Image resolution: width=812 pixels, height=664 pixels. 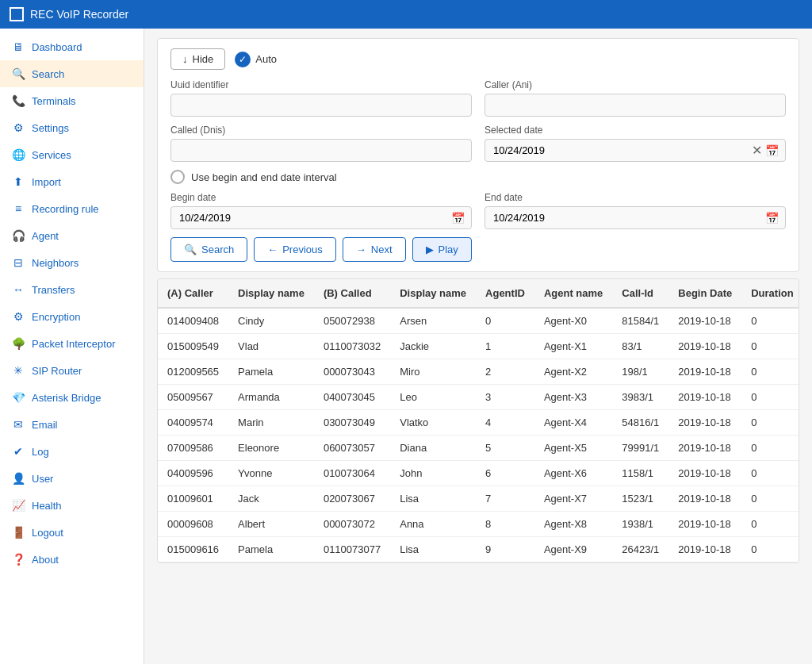 I want to click on selected-date-clear-button: ✕, so click(x=756, y=151).